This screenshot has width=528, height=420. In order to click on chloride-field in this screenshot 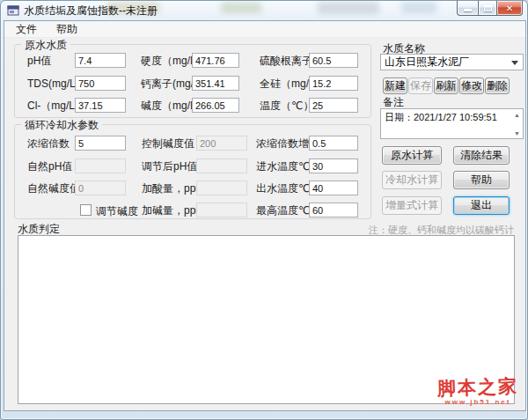, I will do `click(100, 106)`.